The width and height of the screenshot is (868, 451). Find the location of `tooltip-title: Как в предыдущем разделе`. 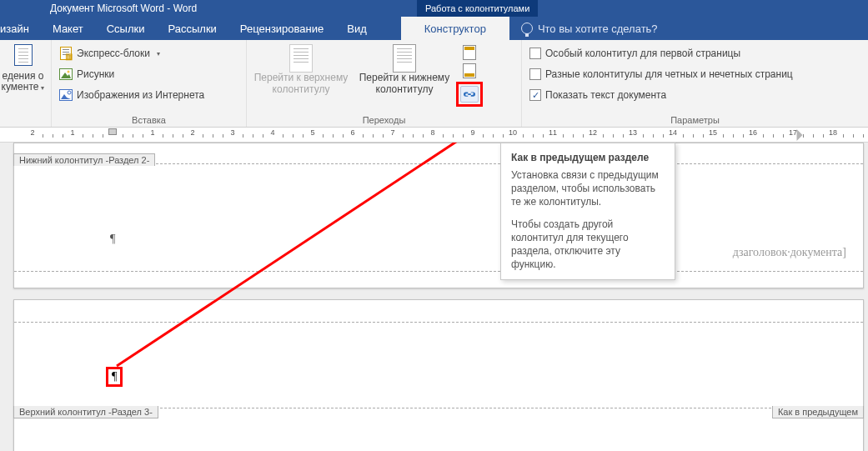

tooltip-title: Как в предыдущем разделе is located at coordinates (588, 158).